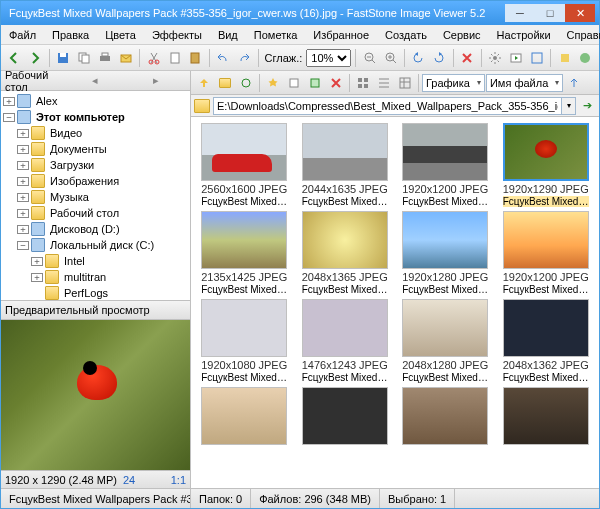  What do you see at coordinates (273, 83) in the screenshot?
I see `favorites-icon` at bounding box center [273, 83].